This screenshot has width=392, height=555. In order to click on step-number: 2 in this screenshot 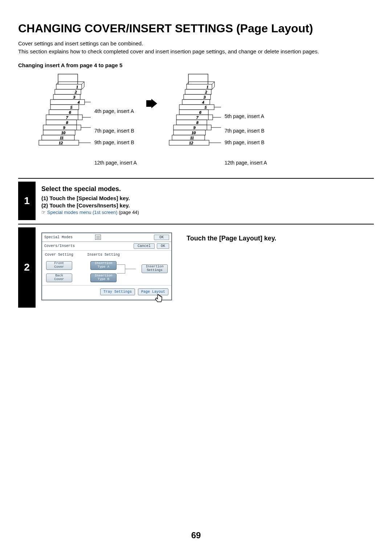, I will do `click(27, 267)`.